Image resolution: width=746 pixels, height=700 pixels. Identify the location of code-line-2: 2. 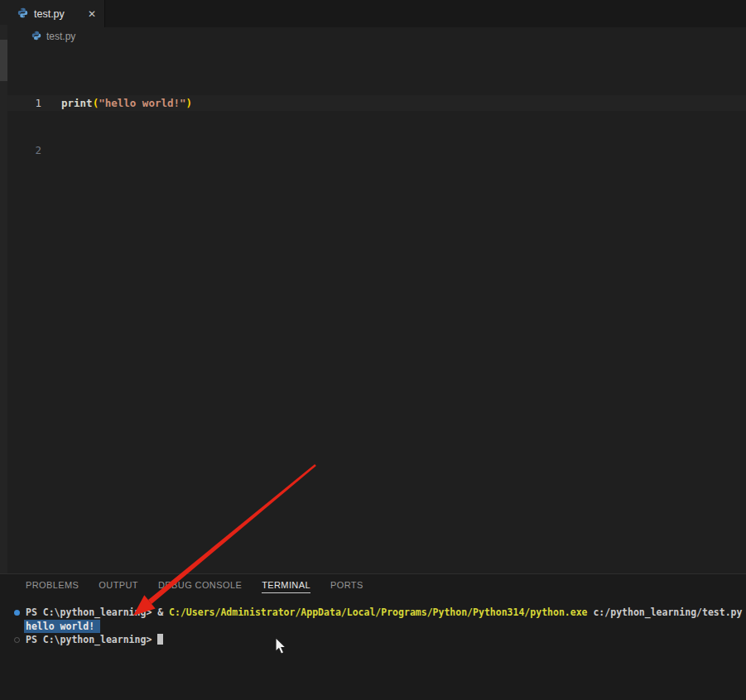
(373, 151).